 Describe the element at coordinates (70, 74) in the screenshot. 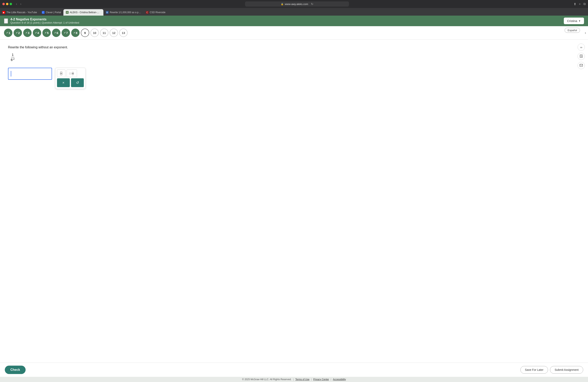

I see `keyboard-row-1: □` at that location.